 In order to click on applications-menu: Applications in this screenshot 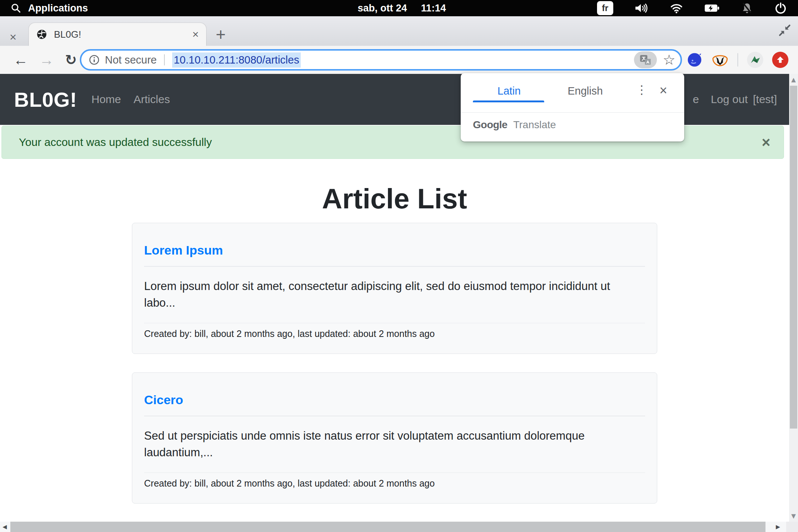, I will do `click(49, 8)`.